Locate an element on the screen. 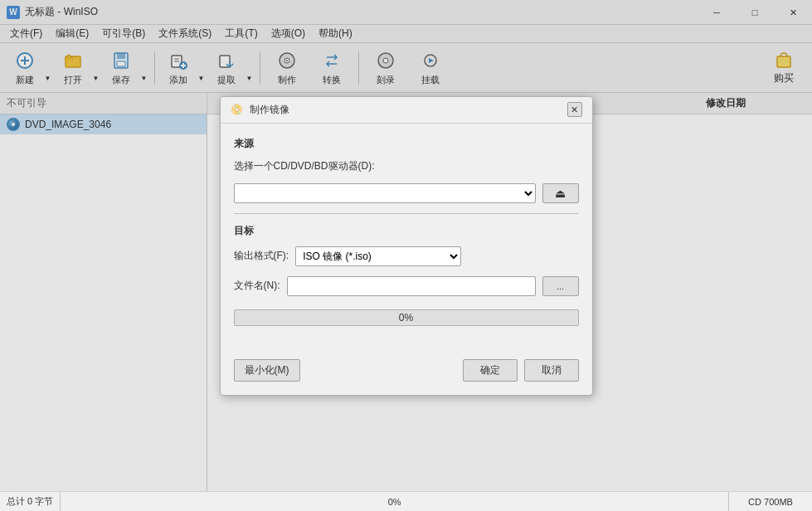 This screenshot has width=812, height=511. filename-row: 文件名(N): ... is located at coordinates (406, 286).